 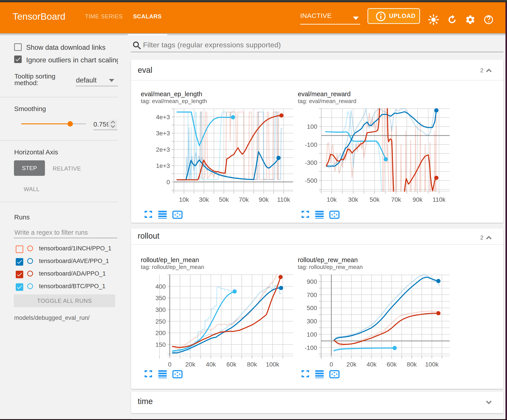 I want to click on svg-text: -500, so click(x=311, y=180).